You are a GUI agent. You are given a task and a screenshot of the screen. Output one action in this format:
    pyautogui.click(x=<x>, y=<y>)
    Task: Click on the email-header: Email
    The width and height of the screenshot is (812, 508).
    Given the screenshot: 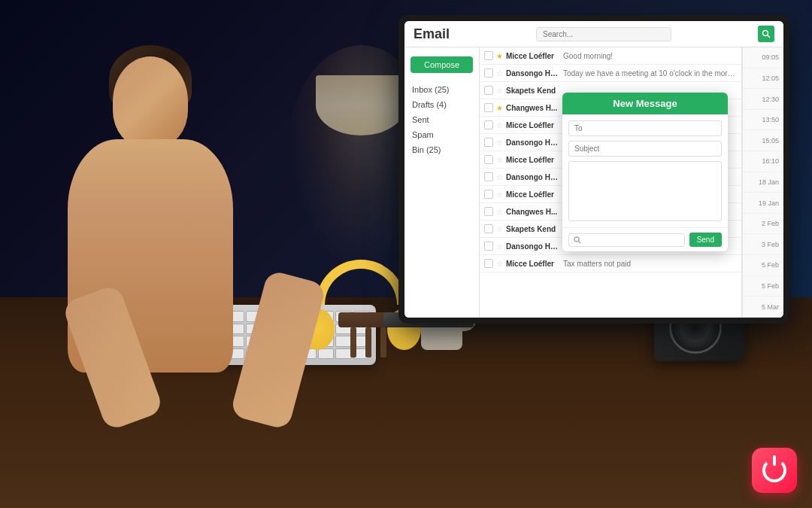 What is the action you would take?
    pyautogui.click(x=594, y=35)
    